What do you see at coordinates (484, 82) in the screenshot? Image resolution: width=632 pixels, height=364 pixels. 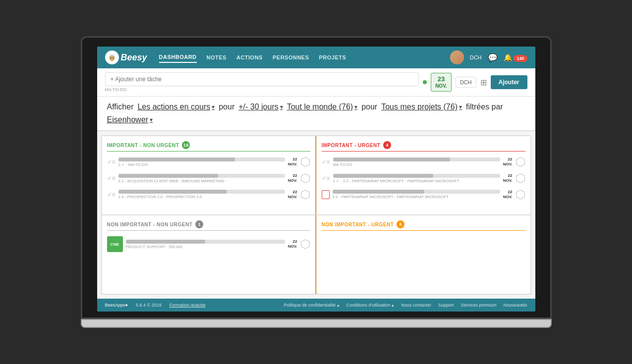 I see `grid-icon: ⊞` at bounding box center [484, 82].